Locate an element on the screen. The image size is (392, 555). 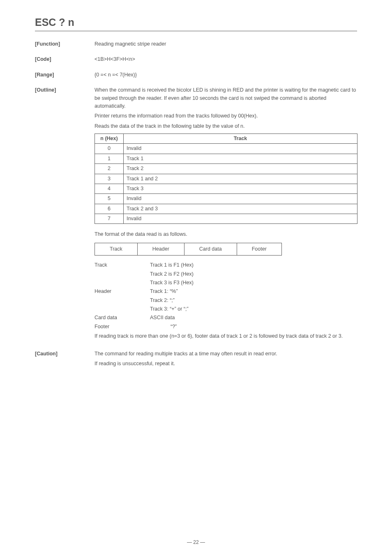
table-row: 6Track 2 and 3 is located at coordinates (226, 209).